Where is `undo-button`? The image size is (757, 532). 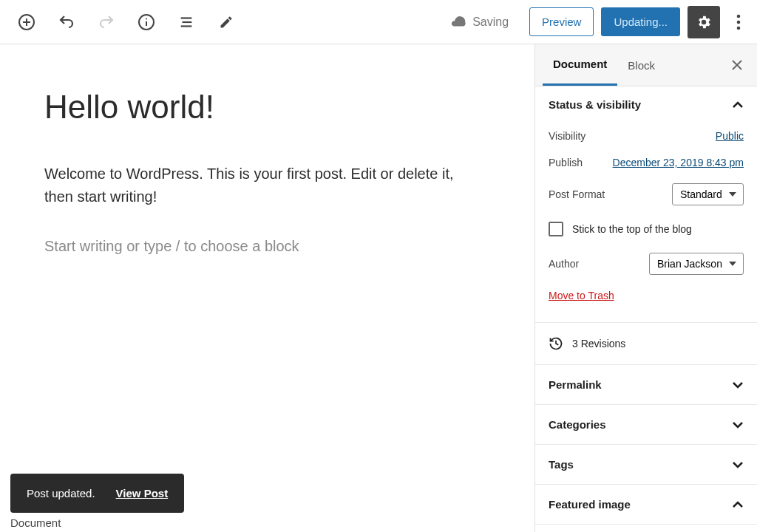
undo-button is located at coordinates (67, 22).